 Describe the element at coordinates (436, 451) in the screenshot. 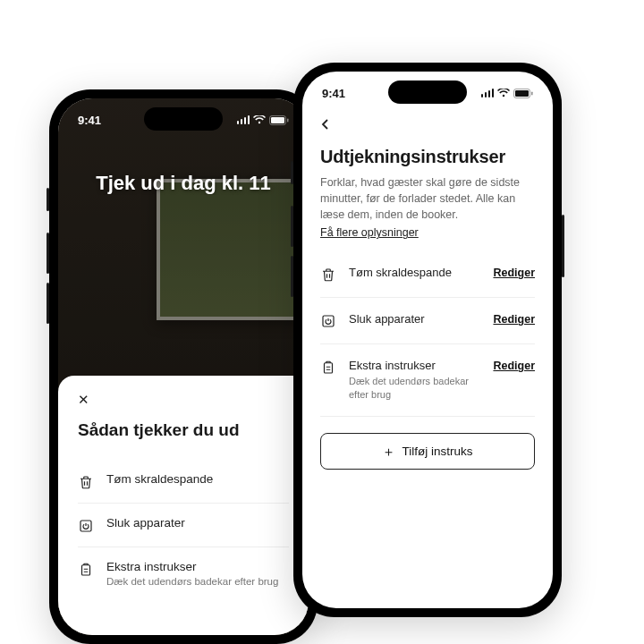

I see `add-button-label: Tilføj instruks` at that location.